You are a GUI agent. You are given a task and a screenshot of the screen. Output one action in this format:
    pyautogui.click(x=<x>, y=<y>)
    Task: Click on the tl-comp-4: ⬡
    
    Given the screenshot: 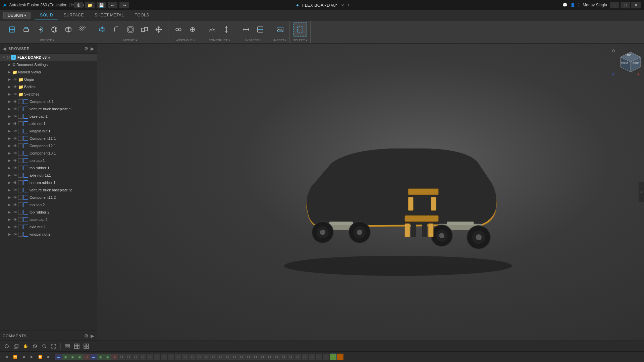 What is the action you would take?
    pyautogui.click(x=143, y=357)
    